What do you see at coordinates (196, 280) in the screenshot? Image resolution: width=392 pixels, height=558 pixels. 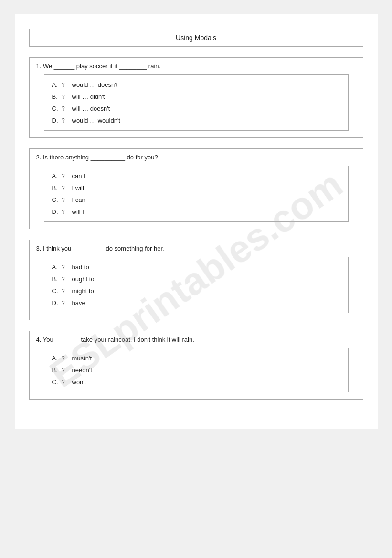 I see `question-block-3: 3. I think you _________ do something fo…` at bounding box center [196, 280].